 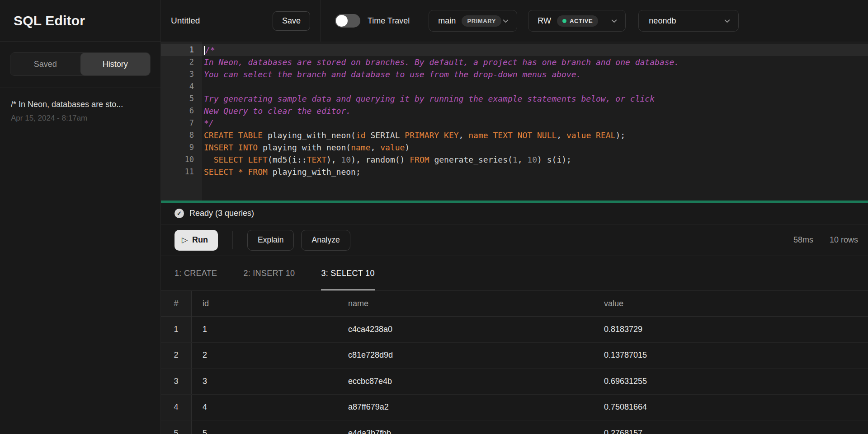 I want to click on code-token: SERIAL, so click(x=385, y=135).